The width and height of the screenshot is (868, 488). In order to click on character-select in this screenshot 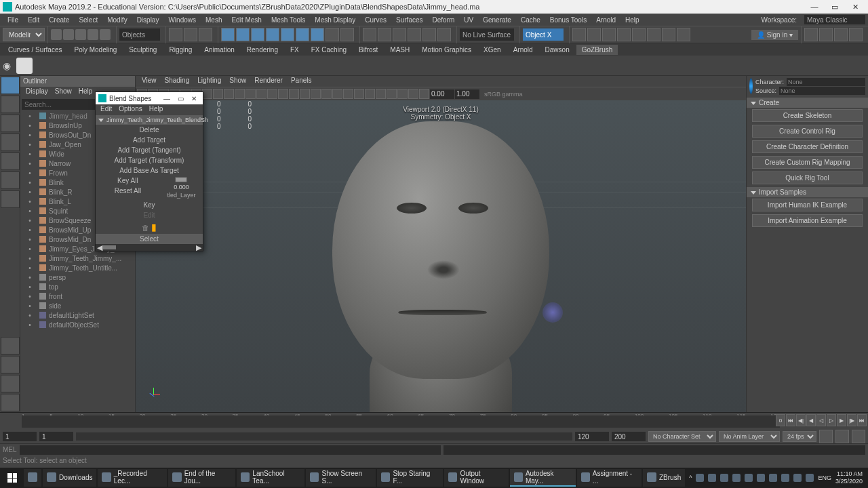, I will do `click(826, 82)`.